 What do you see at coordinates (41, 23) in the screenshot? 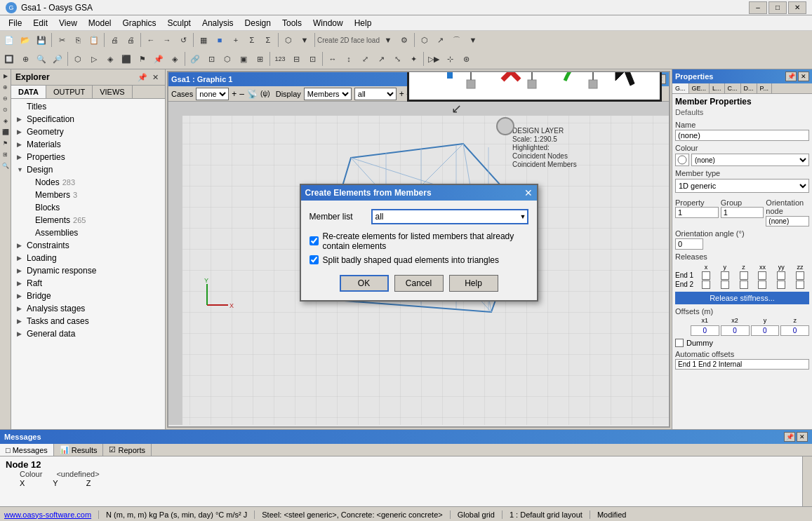
I see `menu-edit: Edit` at bounding box center [41, 23].